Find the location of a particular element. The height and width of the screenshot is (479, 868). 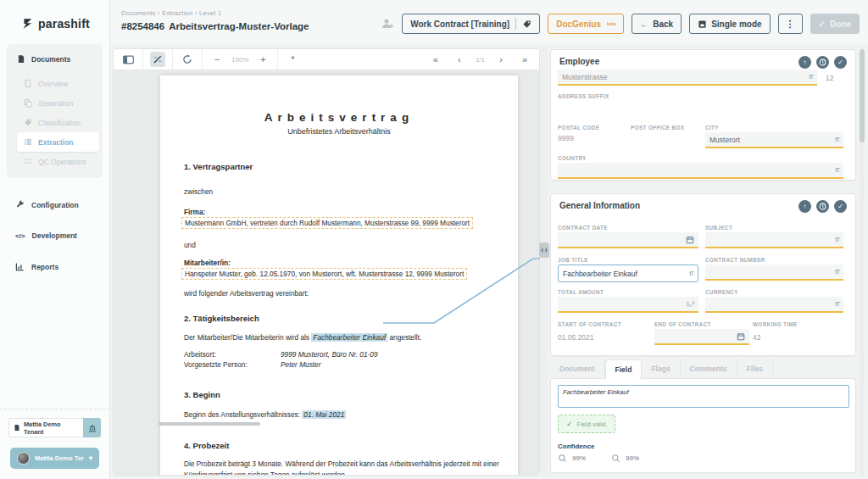

text-type-icon: tT is located at coordinates (692, 273).